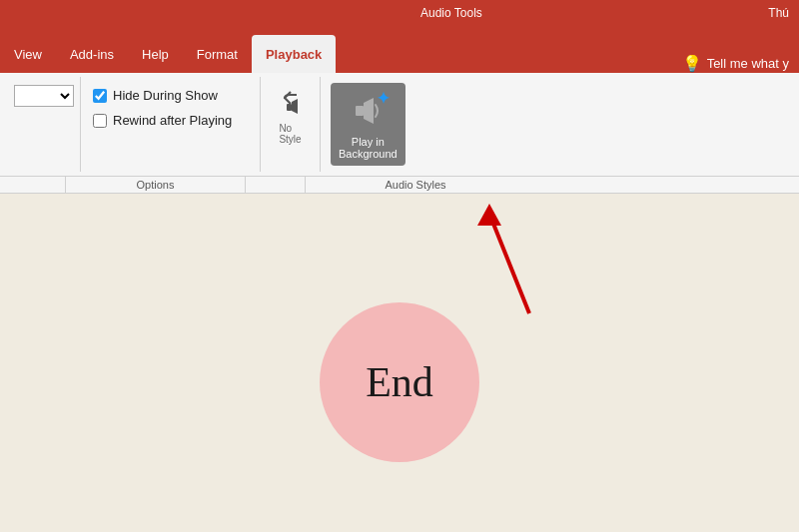 Image resolution: width=799 pixels, height=532 pixels. What do you see at coordinates (166, 96) in the screenshot?
I see `hide-during-show-label: Hide During Show` at bounding box center [166, 96].